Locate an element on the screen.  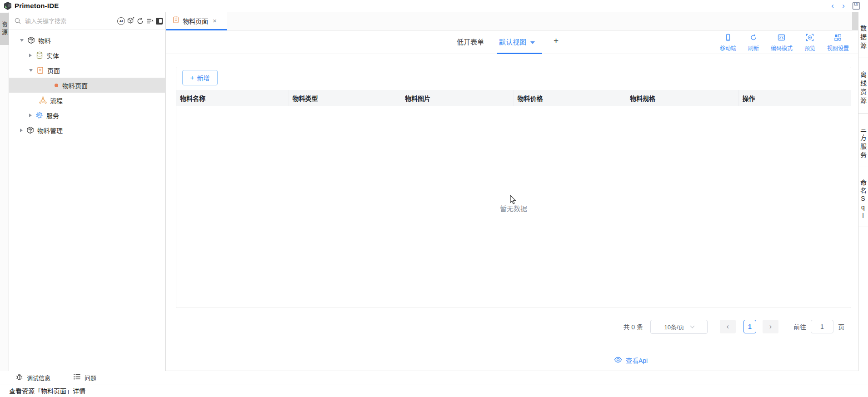
add-record-button: + 新增 is located at coordinates (200, 78).